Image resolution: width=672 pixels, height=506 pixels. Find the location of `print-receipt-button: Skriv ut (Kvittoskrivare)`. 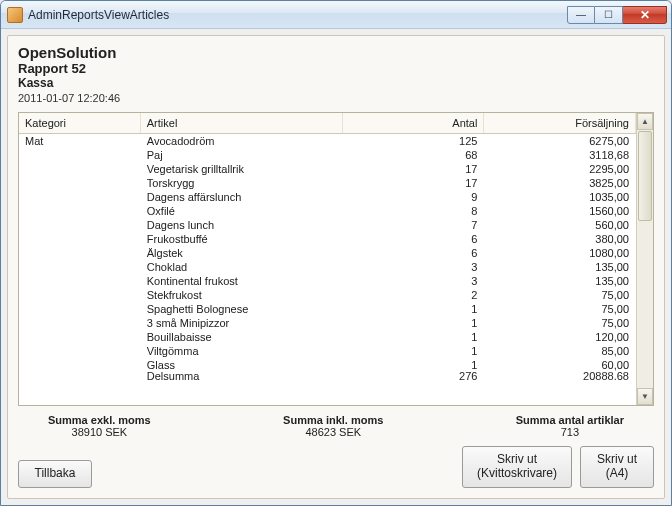

print-receipt-button: Skriv ut (Kvittoskrivare) is located at coordinates (517, 467).